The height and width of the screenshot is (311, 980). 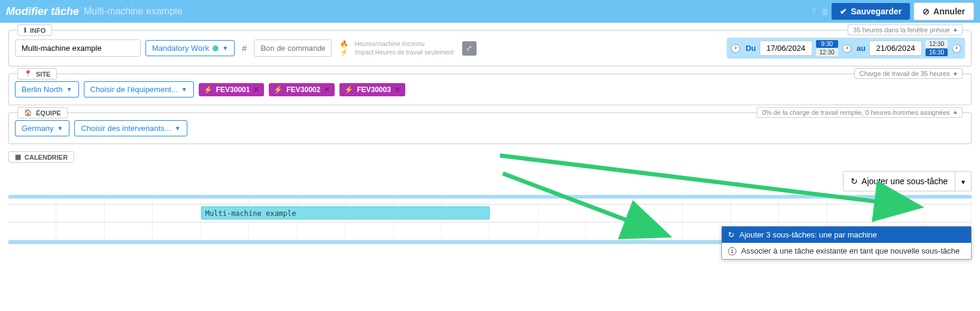 What do you see at coordinates (414, 52) in the screenshot?
I see `impact-value: Heures de travail seulement` at bounding box center [414, 52].